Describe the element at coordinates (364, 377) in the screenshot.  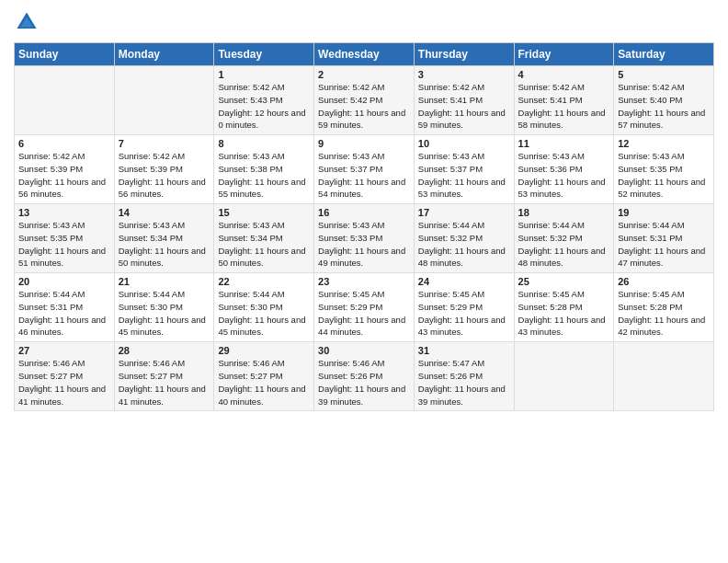
I see `calendar-cell: 30Sunrise: 5:46 AM Sunset: 5:26 PM Dayli…` at that location.